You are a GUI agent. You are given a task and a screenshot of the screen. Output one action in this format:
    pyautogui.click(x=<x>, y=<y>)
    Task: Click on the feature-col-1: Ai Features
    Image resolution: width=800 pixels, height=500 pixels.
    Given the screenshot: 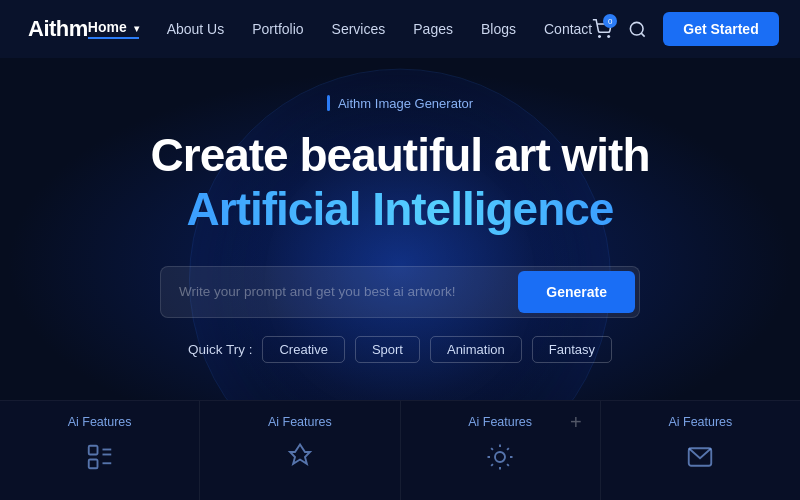 What is the action you would take?
    pyautogui.click(x=100, y=450)
    